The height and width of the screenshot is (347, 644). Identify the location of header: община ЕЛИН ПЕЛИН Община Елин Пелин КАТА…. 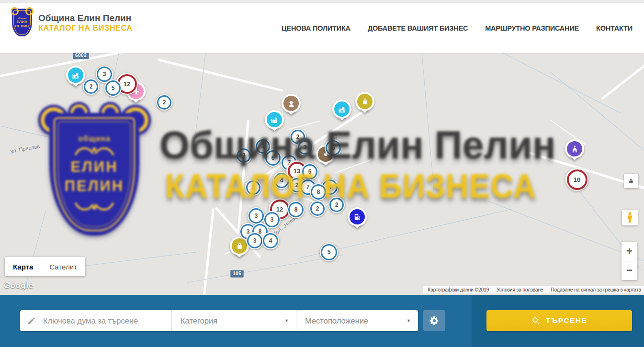
(322, 28).